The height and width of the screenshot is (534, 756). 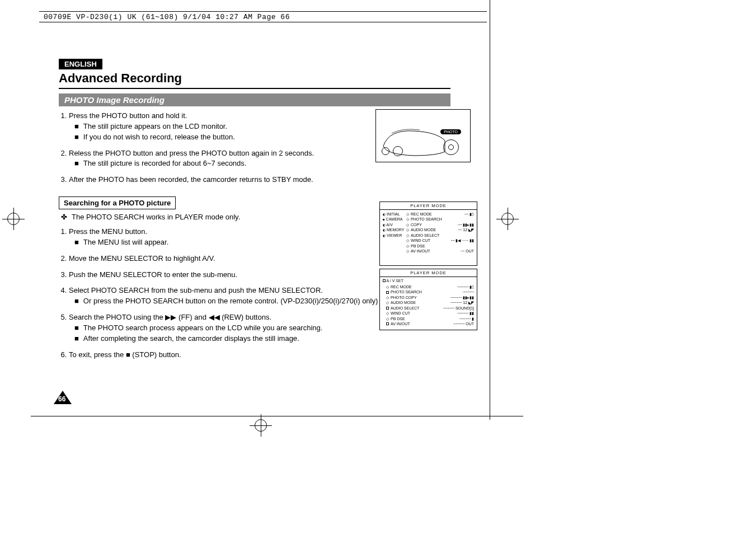 I want to click on camcorder-illustration: PHOTO, so click(x=423, y=135).